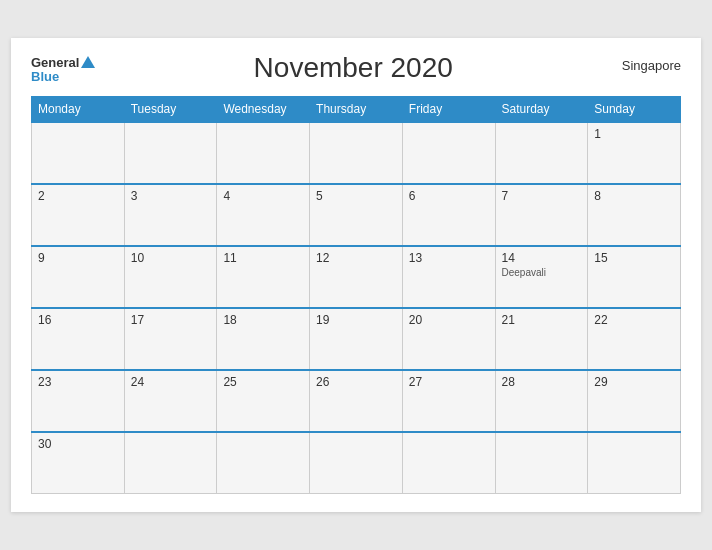  I want to click on calendar-cell: 15, so click(634, 277).